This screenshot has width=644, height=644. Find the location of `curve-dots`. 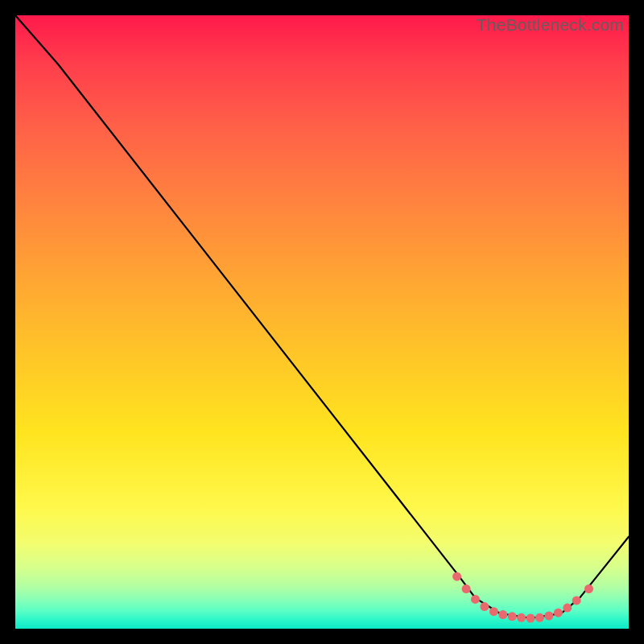

curve-dots is located at coordinates (523, 597).